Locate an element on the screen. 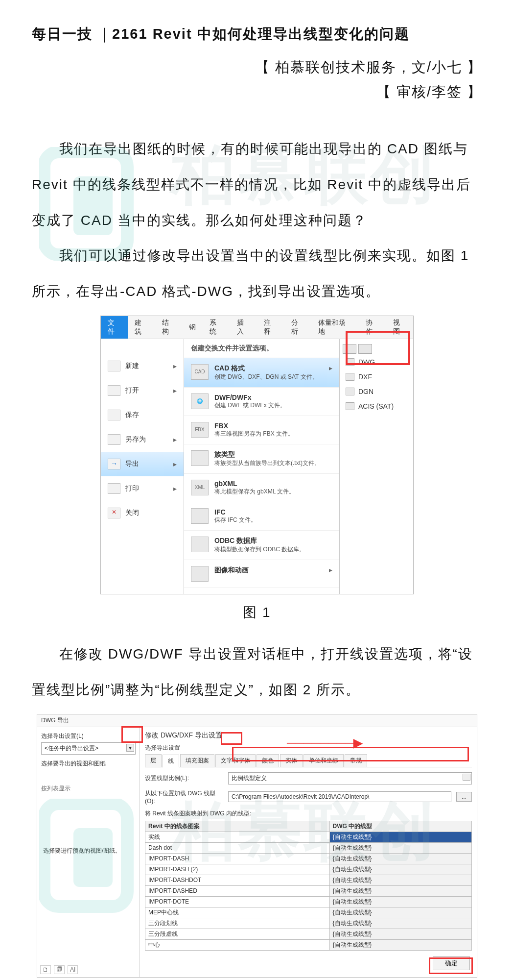 Image resolution: width=514 pixels, height=980 pixels. load-path-input: C:\Program Files\Autodesk\Revit 2019\ACA… is located at coordinates (340, 797).